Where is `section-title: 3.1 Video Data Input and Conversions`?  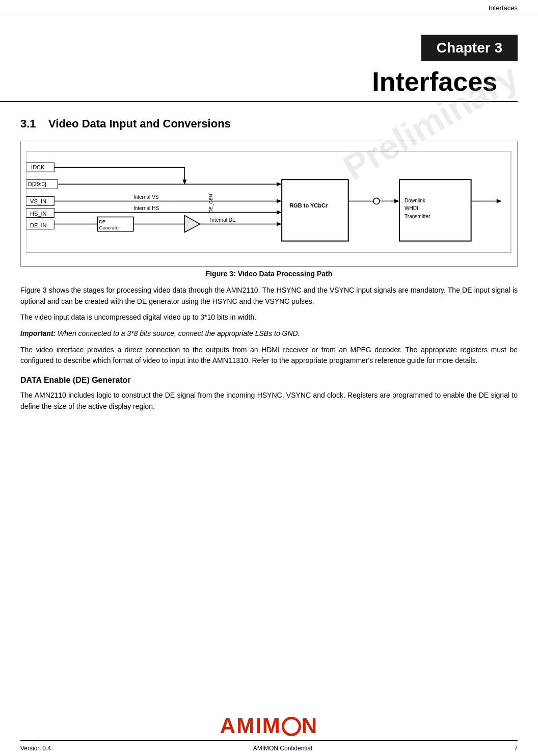 section-title: 3.1 Video Data Input and Conversions is located at coordinates (269, 124).